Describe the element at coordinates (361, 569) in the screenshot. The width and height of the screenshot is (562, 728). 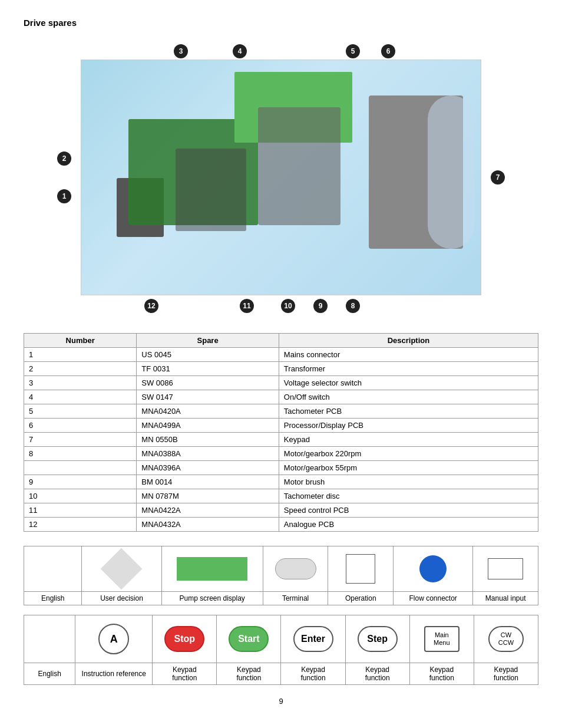
I see `square-shape` at that location.